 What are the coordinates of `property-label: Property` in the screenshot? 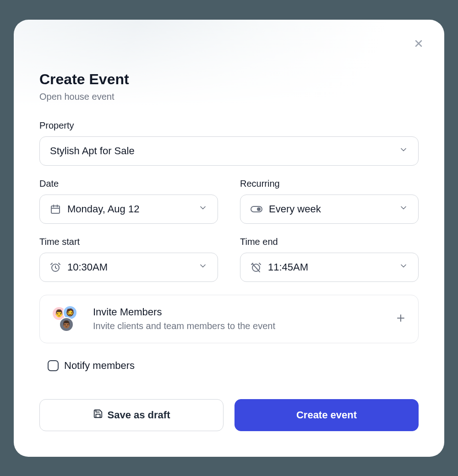 It's located at (229, 125).